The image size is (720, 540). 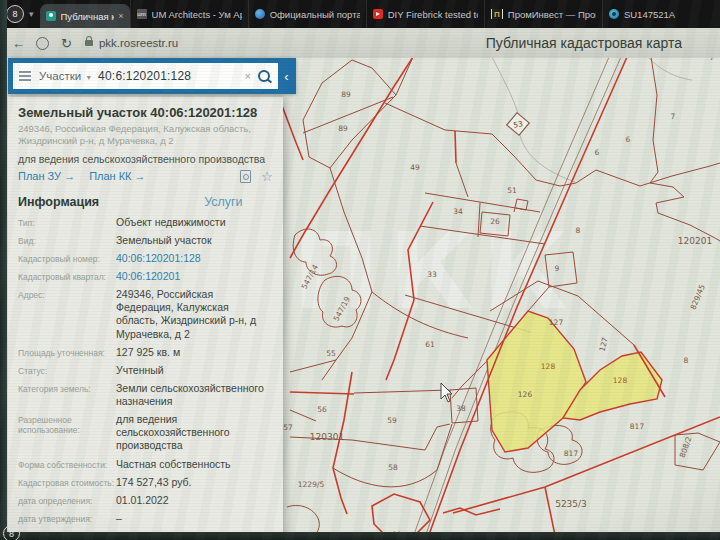 I want to click on map-parcel-label: 26, so click(x=495, y=222).